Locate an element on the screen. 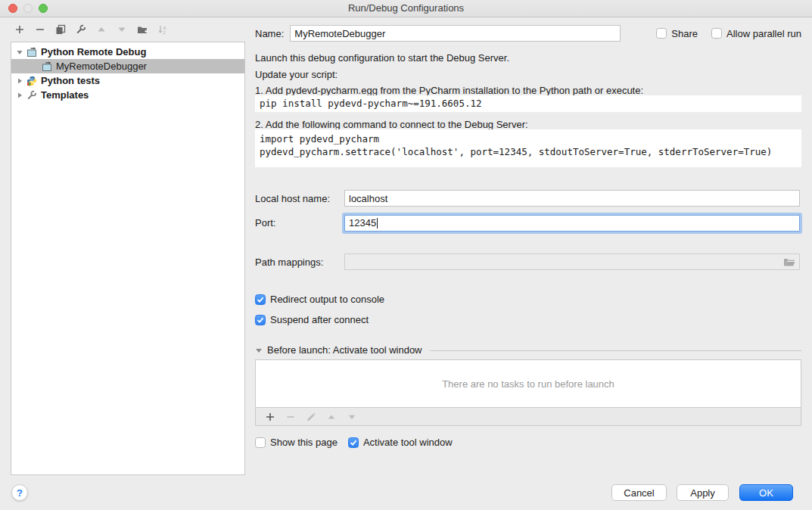  redirect-output-label: Redirect output to console is located at coordinates (327, 300).